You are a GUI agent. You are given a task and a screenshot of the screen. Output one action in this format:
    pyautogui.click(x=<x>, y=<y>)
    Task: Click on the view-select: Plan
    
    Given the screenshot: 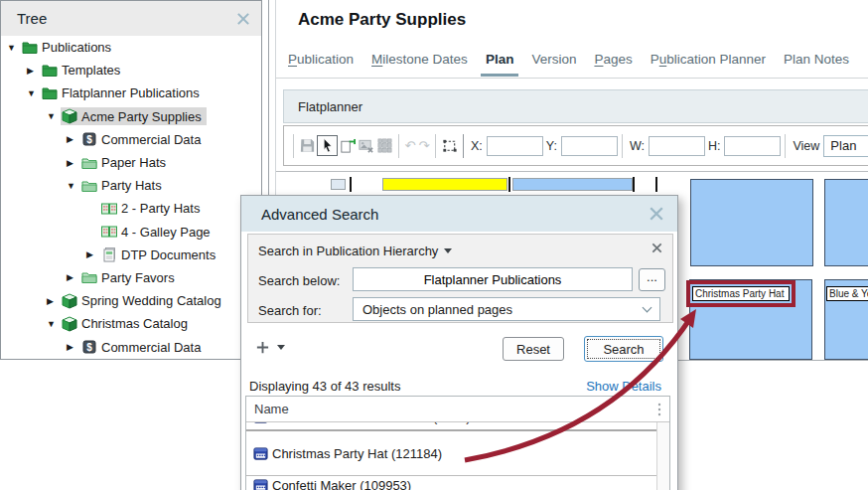 What is the action you would take?
    pyautogui.click(x=846, y=146)
    